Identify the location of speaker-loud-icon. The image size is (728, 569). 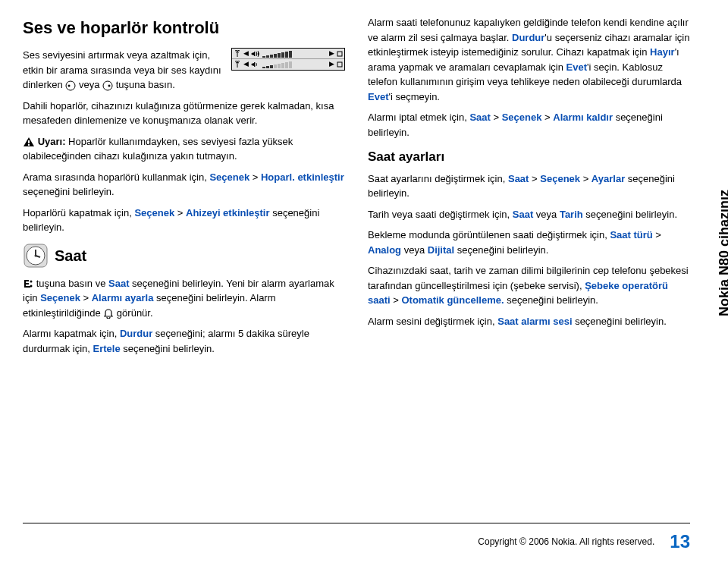
(256, 54).